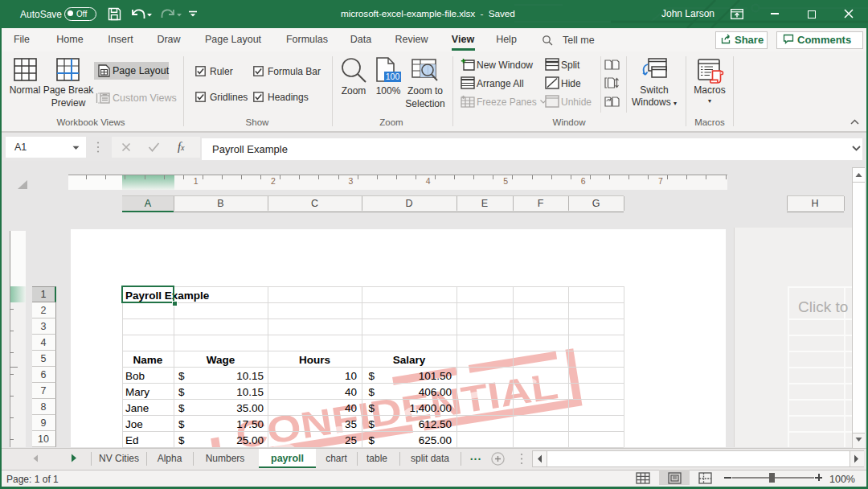 This screenshot has width=868, height=489. What do you see at coordinates (393, 76) in the screenshot?
I see `svg-text: 100` at bounding box center [393, 76].